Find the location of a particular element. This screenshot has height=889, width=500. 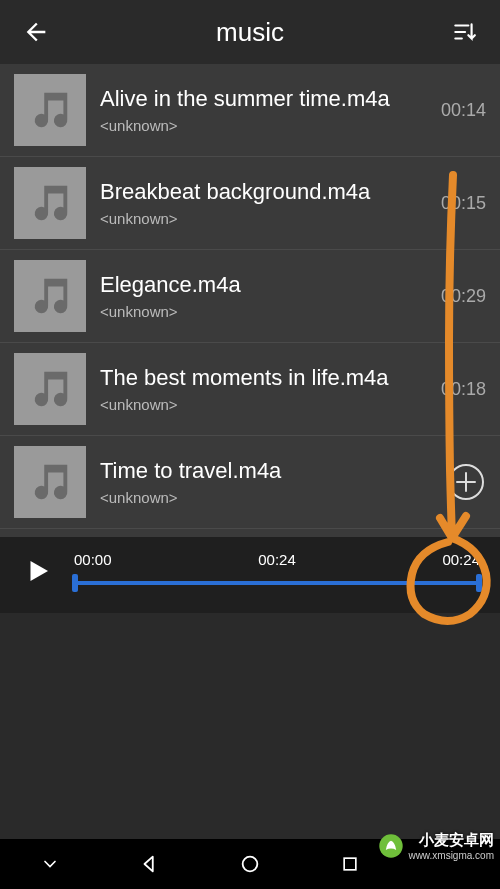

arrow-left-icon is located at coordinates (36, 32).